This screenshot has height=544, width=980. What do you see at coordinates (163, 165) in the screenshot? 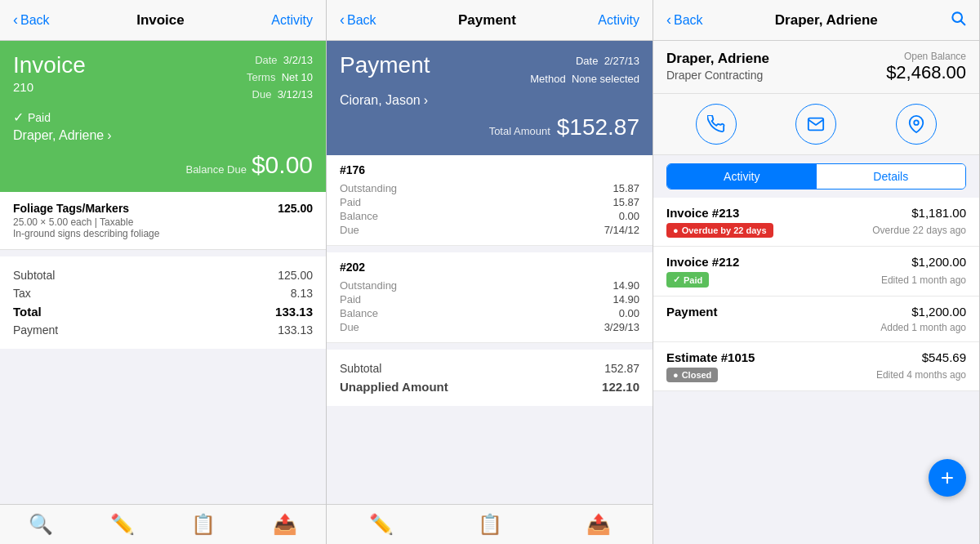
I see `balance-due-row: Balance Due $0.00` at bounding box center [163, 165].